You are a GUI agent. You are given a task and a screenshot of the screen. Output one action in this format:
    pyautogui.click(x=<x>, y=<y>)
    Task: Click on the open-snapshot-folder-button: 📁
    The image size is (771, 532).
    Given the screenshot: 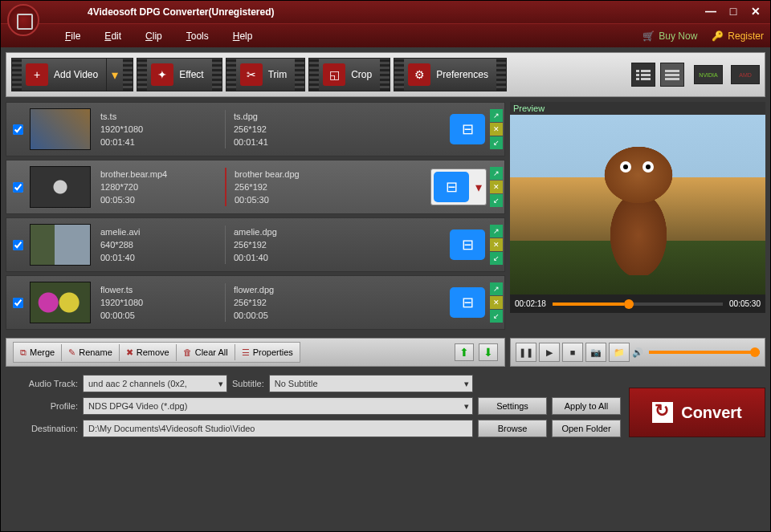 What is the action you would take?
    pyautogui.click(x=619, y=352)
    